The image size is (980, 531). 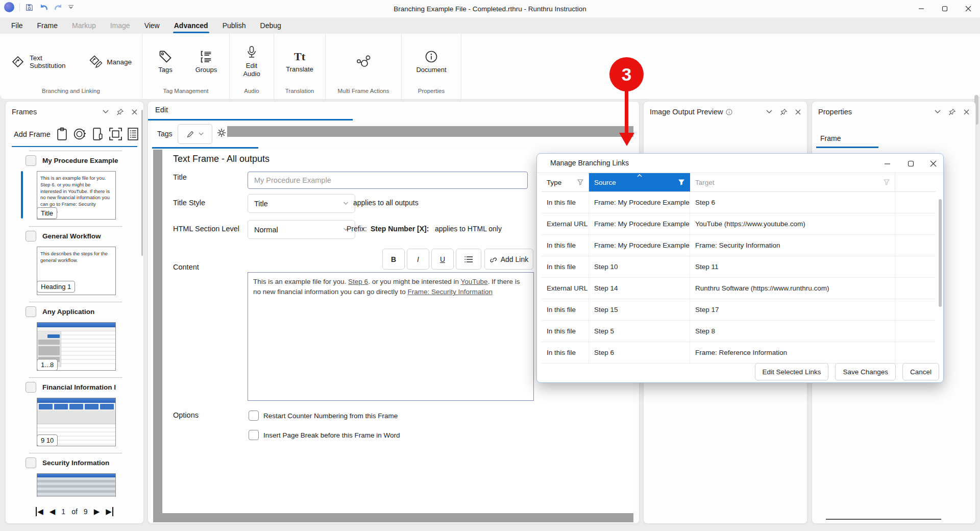 I want to click on title-input, so click(x=388, y=180).